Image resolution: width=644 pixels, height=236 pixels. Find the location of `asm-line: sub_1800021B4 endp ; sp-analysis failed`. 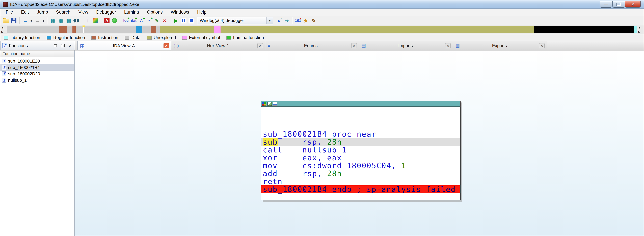

asm-line: sub_1800021B4 endp ; sp-analysis failed is located at coordinates (360, 189).